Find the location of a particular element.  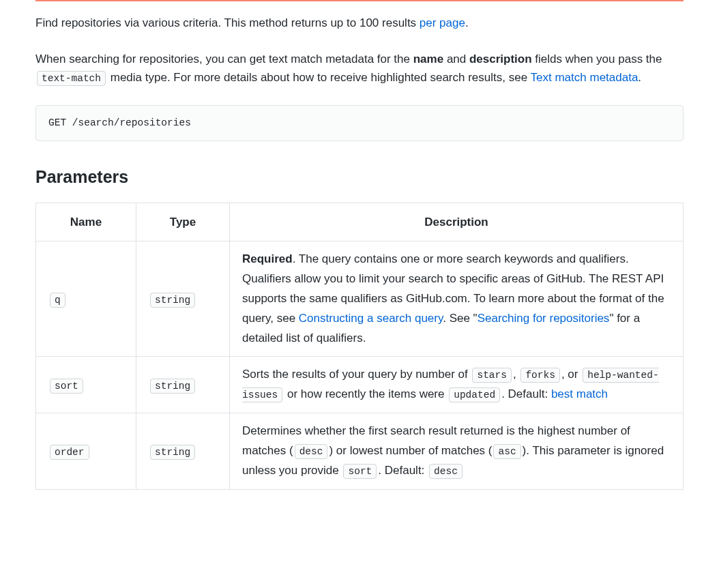

table-header-row: Name Type Description is located at coordinates (360, 222).